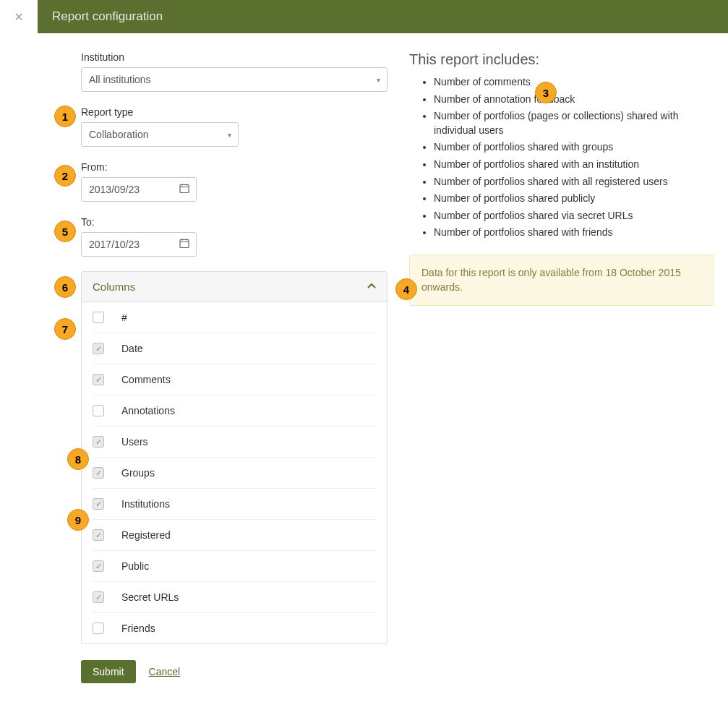 This screenshot has height=710, width=728. What do you see at coordinates (146, 504) in the screenshot?
I see `column-label: Institutions` at bounding box center [146, 504].